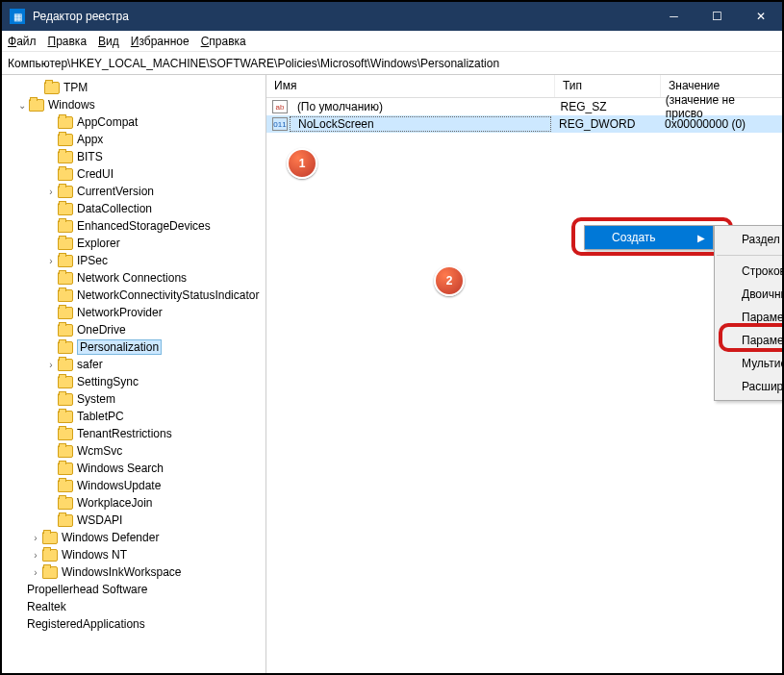 The width and height of the screenshot is (784, 675). Describe the element at coordinates (110, 538) in the screenshot. I see `tree-item: Windows Defender` at that location.